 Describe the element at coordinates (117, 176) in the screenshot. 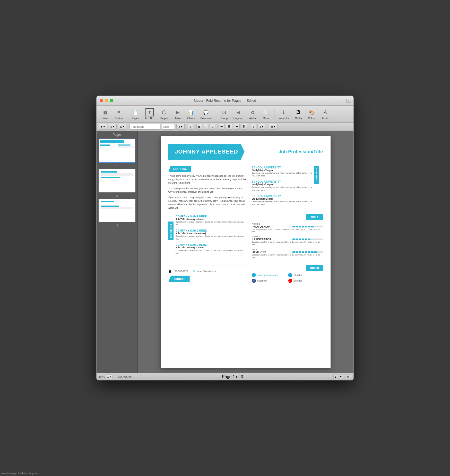

I see `thumb2-inner` at that location.